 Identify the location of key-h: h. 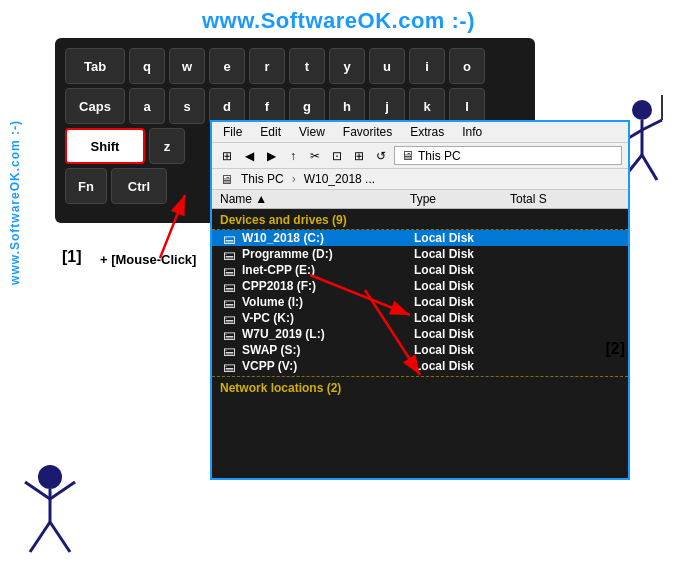
(347, 106).